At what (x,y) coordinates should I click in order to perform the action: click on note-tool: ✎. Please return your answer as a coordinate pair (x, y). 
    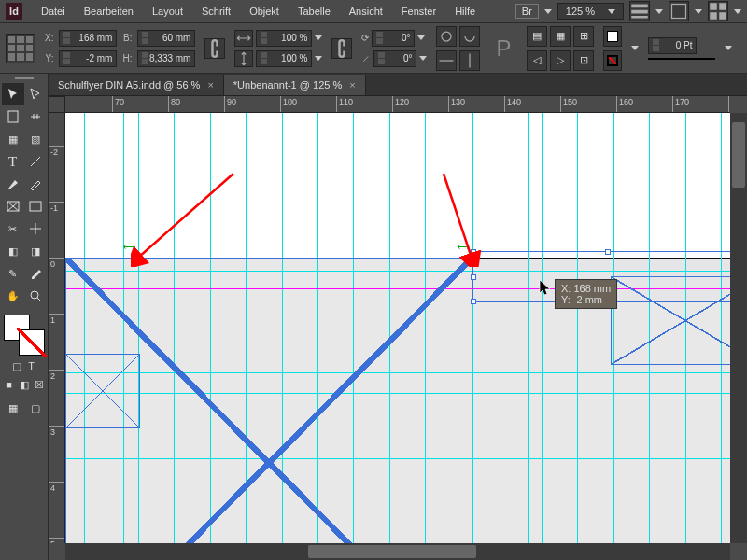
    Looking at the image, I should click on (13, 273).